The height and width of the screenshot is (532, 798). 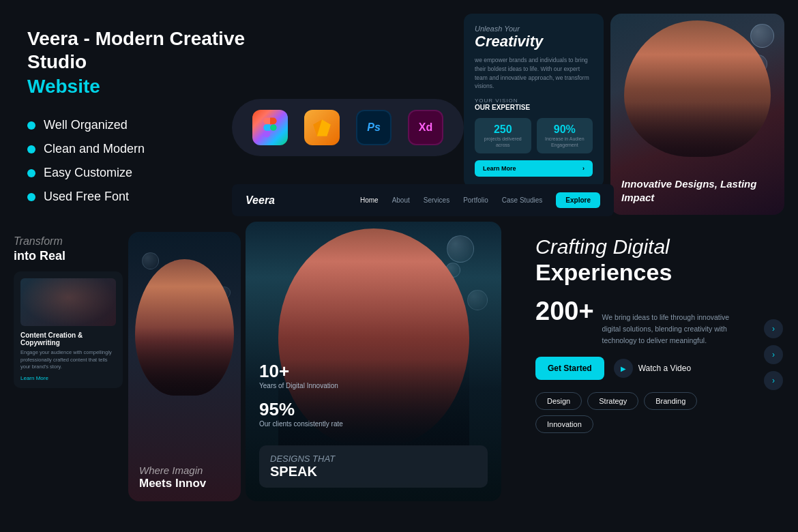 I want to click on thumb-overlay, so click(x=68, y=302).